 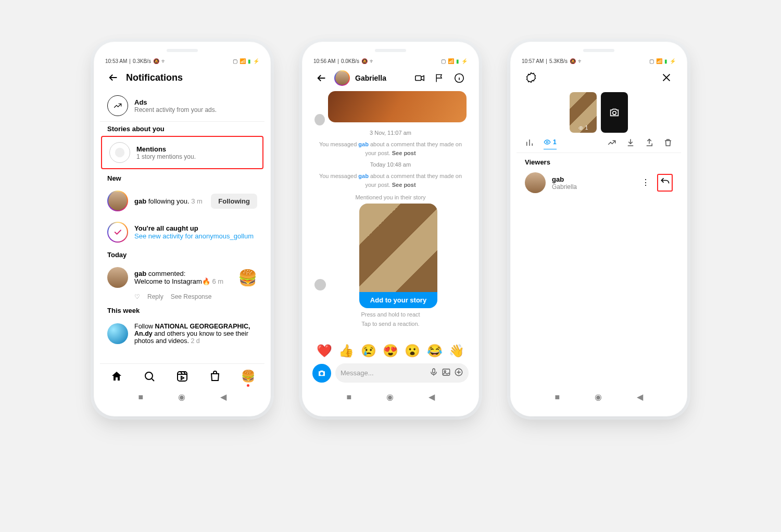 What do you see at coordinates (118, 232) in the screenshot?
I see `checkmark-icon` at bounding box center [118, 232].